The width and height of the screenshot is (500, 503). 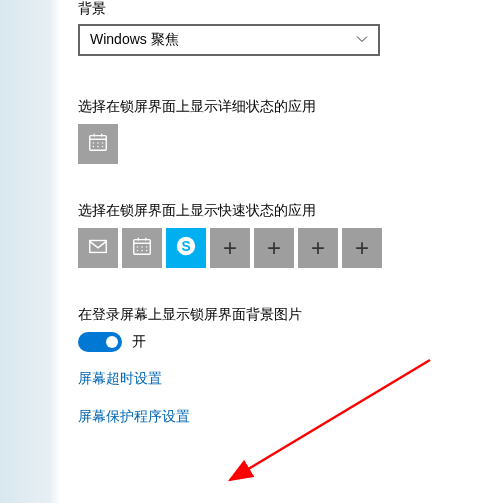 I want to click on detailed-status-apps, so click(x=280, y=144).